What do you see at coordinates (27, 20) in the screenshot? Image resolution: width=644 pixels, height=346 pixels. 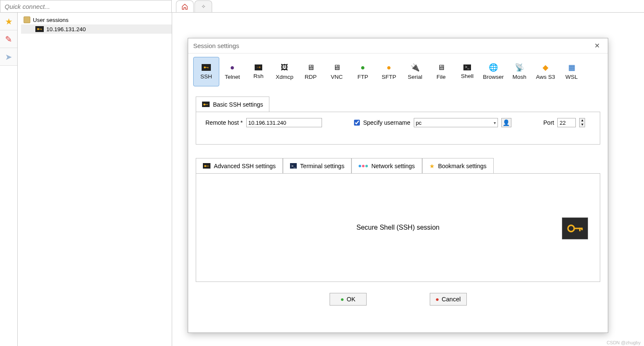 I see `folder-icon` at bounding box center [27, 20].